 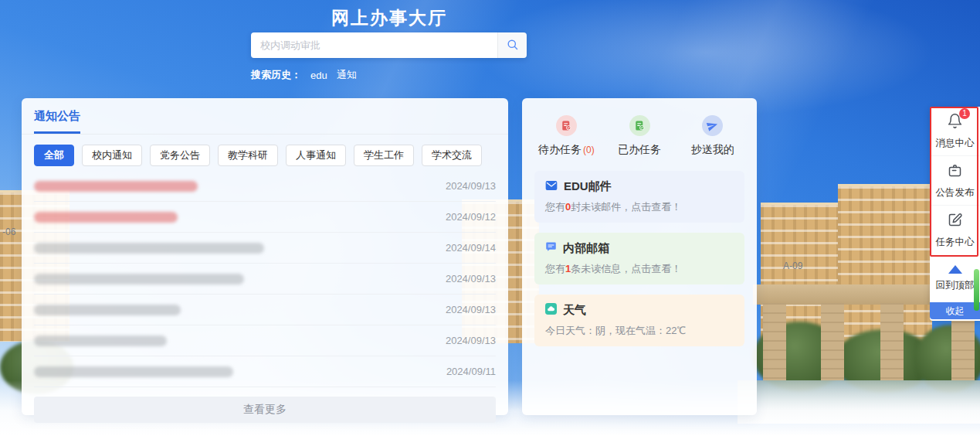 I want to click on page-title: 网上办事大厅, so click(x=389, y=19).